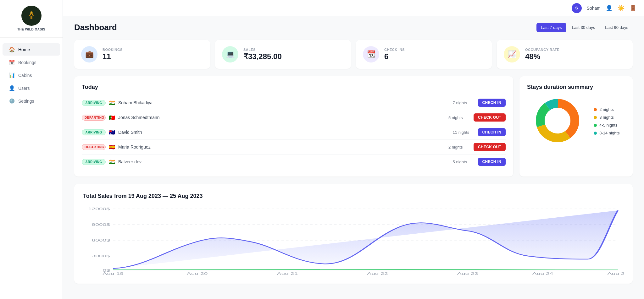  I want to click on svg-text: Aug 21, so click(287, 273).